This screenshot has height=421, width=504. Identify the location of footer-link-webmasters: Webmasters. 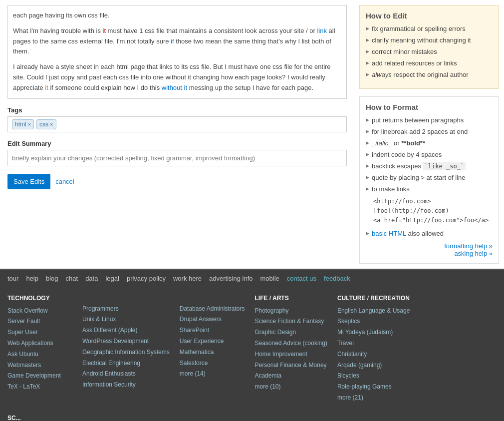
(40, 366).